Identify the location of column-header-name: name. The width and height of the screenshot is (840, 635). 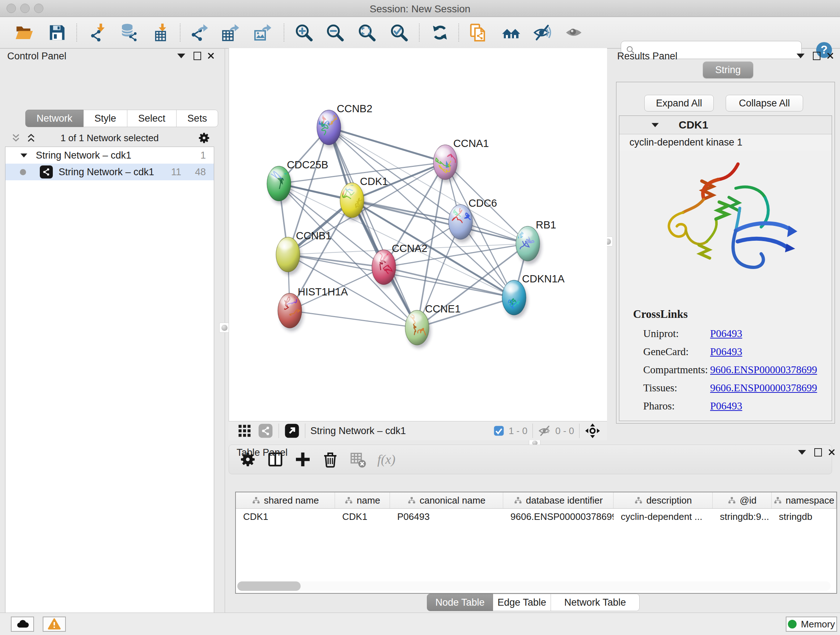
(362, 500).